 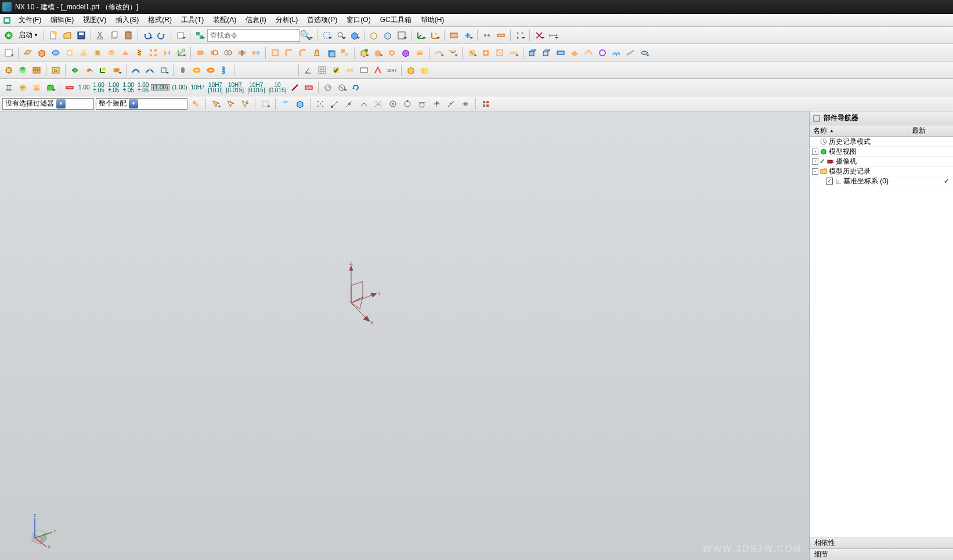 I want to click on extrude-icon, so click(x=42, y=53).